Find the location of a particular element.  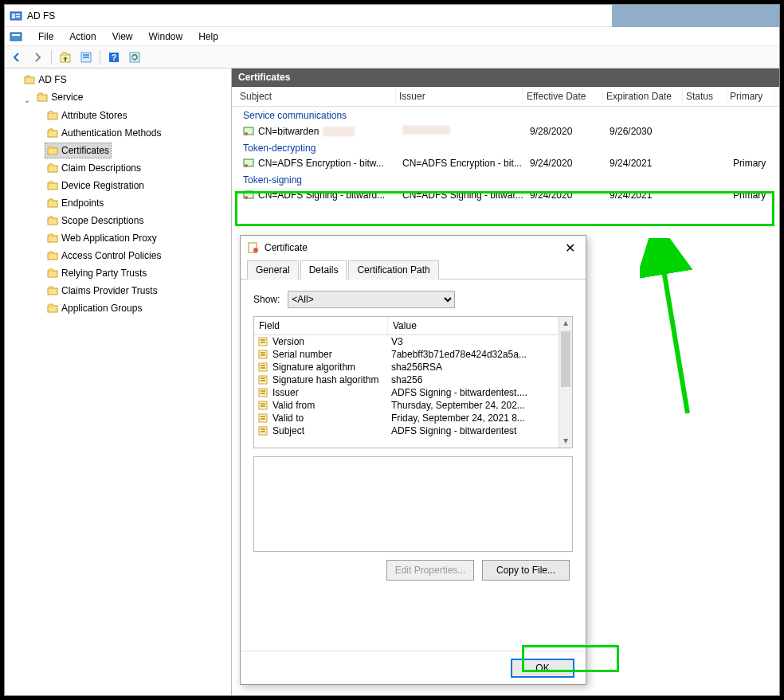

tree-item: Endpoints is located at coordinates (75, 203).